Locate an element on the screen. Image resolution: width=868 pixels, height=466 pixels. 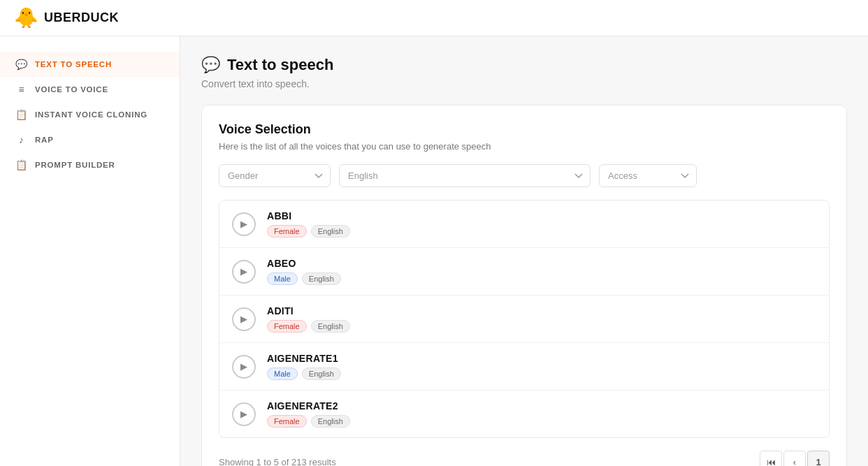
pagination-page-1-button: 1 is located at coordinates (818, 458).